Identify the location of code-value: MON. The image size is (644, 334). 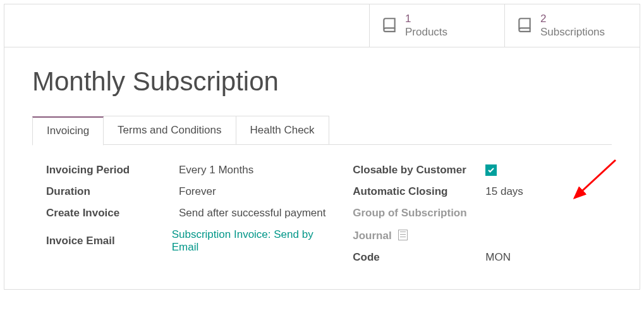
(498, 257).